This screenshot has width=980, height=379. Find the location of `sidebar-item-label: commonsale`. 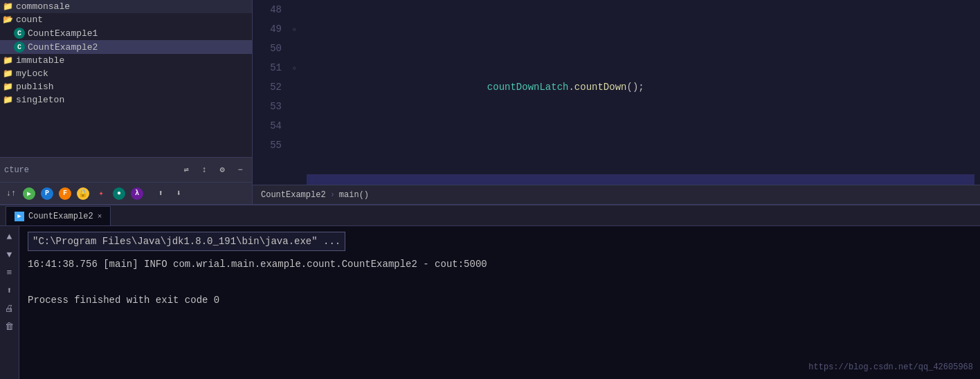

sidebar-item-label: commonsale is located at coordinates (43, 7).